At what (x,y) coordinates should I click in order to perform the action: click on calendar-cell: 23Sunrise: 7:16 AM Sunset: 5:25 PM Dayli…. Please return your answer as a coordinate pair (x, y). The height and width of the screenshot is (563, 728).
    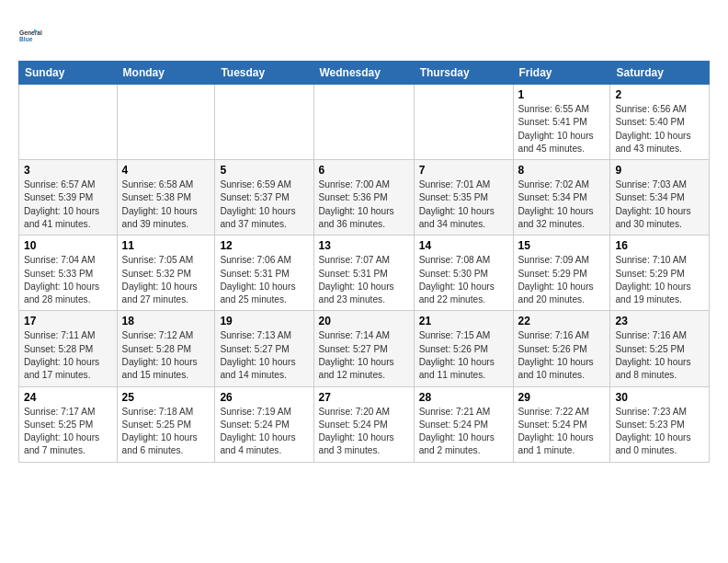
    Looking at the image, I should click on (660, 349).